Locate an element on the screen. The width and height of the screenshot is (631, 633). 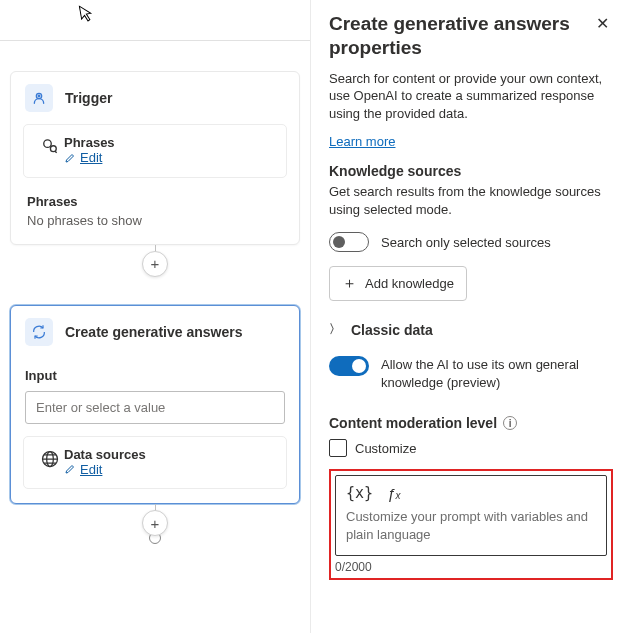
variable-icon: {x} is located at coordinates (360, 493).